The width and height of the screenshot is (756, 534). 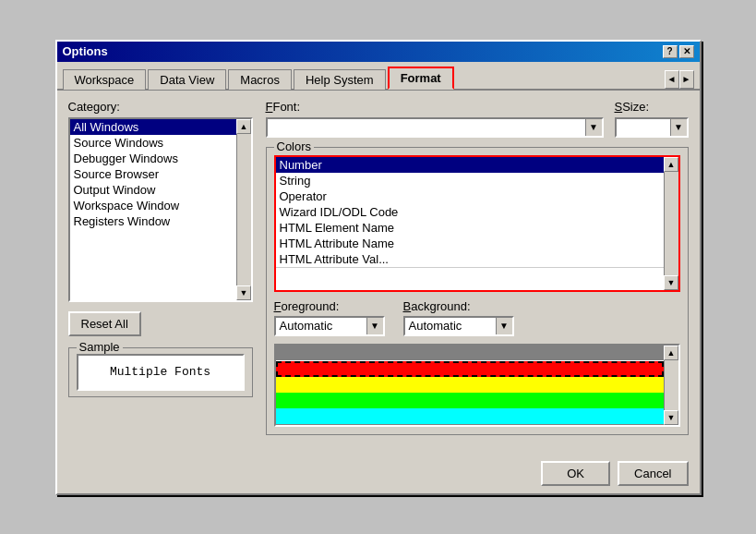 I want to click on listbox-scrollbar: ▲ ▼, so click(x=244, y=210).